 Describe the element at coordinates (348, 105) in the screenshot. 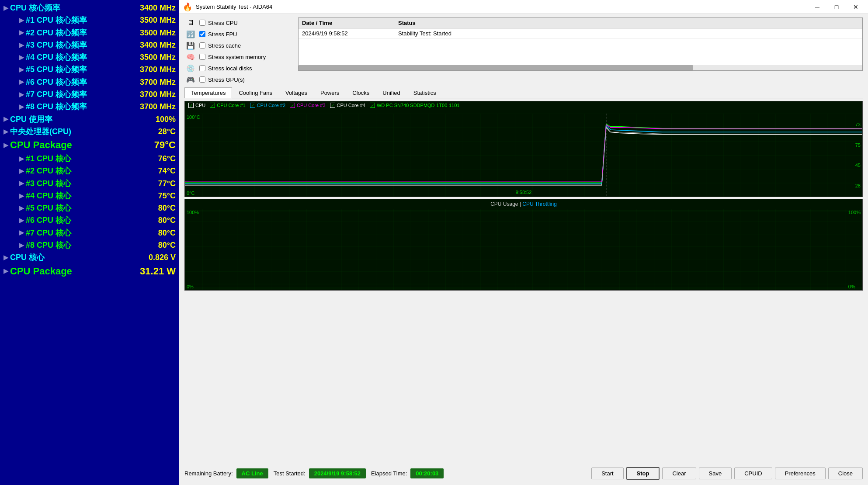

I see `legend-item-cpu-core-#4: CPU Core #4` at that location.